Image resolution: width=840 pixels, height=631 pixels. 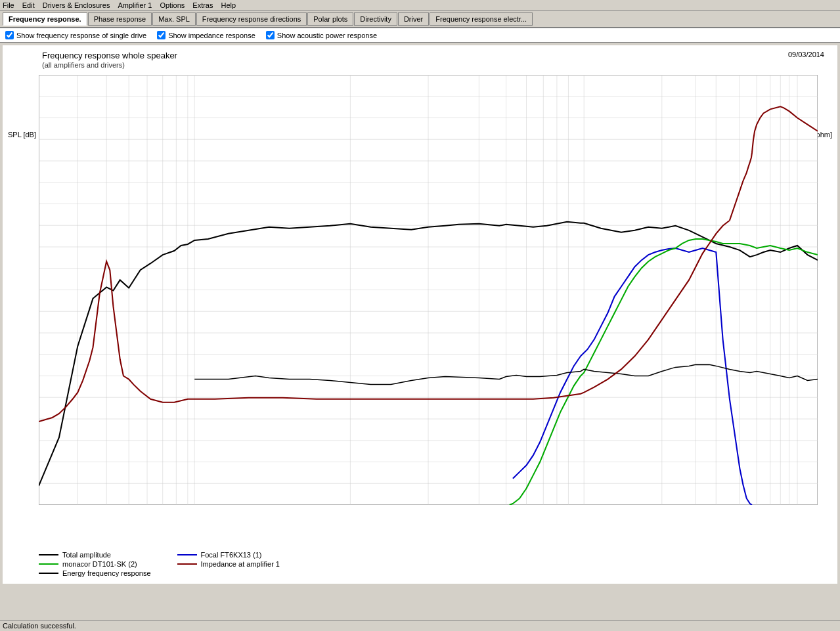 I want to click on tab-freq-electr: Frequency response electr..., so click(x=481, y=19).